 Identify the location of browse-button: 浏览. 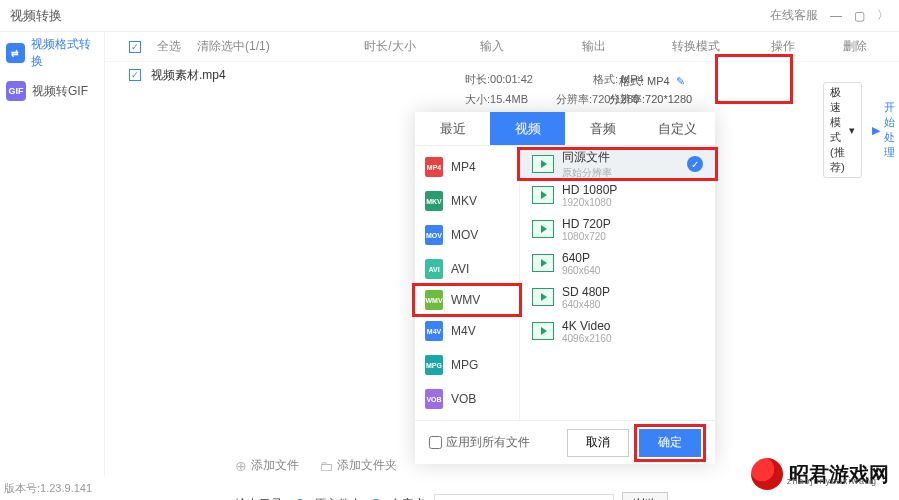
(645, 496).